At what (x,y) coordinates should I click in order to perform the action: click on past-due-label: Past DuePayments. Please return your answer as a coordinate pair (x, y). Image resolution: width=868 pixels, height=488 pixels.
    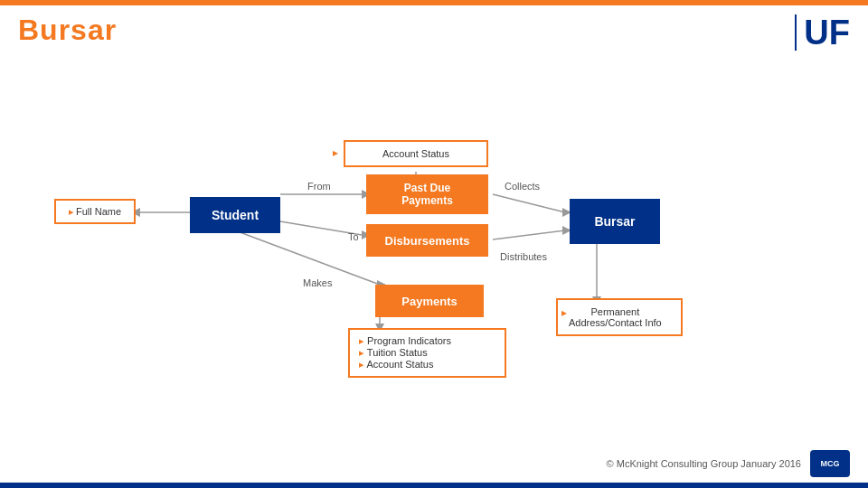
    Looking at the image, I should click on (427, 195).